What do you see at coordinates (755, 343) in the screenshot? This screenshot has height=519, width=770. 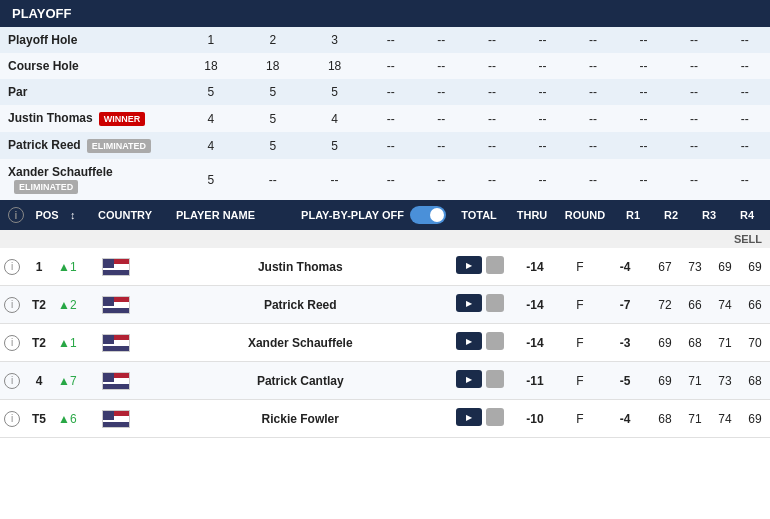 I see `row-r4: 70` at bounding box center [755, 343].